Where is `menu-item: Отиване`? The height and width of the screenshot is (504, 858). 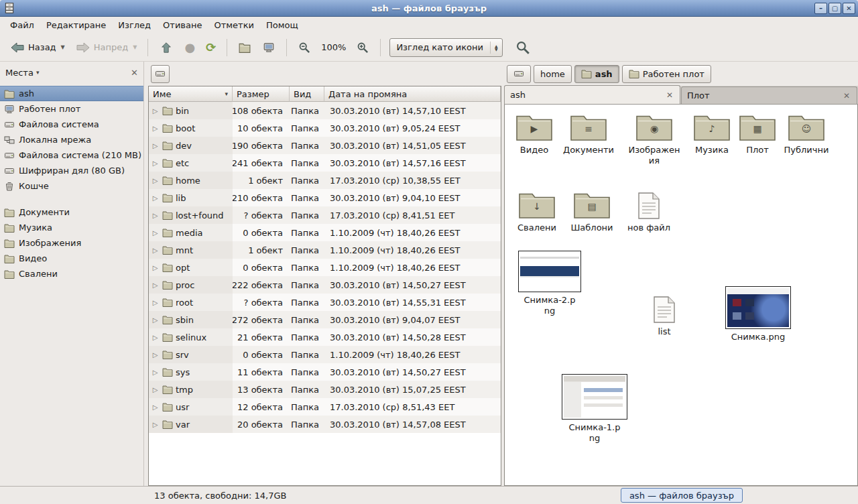 menu-item: Отиване is located at coordinates (182, 25).